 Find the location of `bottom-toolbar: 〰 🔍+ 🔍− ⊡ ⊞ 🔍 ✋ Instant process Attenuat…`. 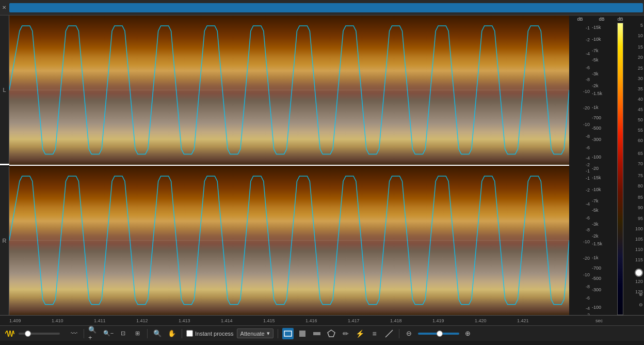

bottom-toolbar: 〰 🔍+ 🔍− ⊡ ⊞ 🔍 ✋ Instant process Attenuat… is located at coordinates (322, 333).